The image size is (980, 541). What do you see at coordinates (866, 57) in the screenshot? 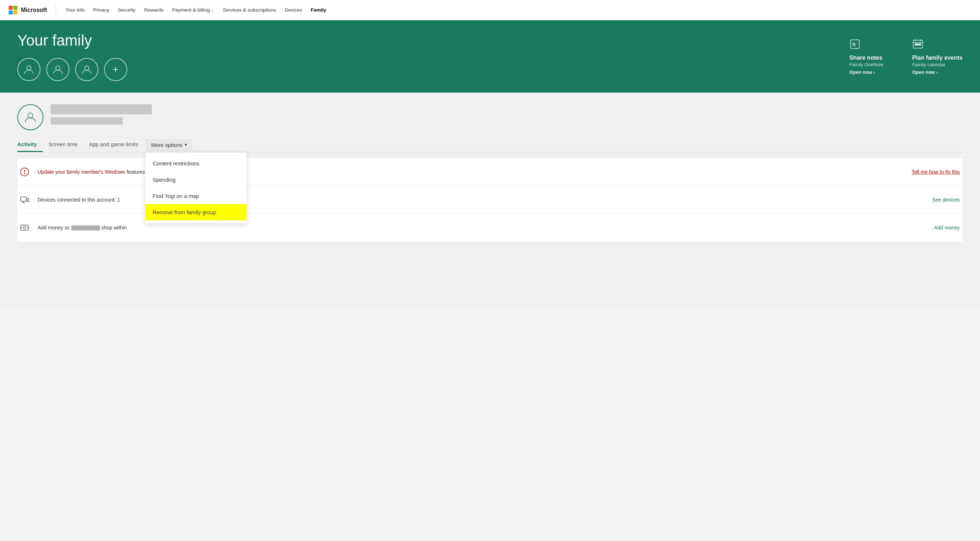
I see `feature-share-notes: N Share notes Family OneNote Open now ›` at bounding box center [866, 57].